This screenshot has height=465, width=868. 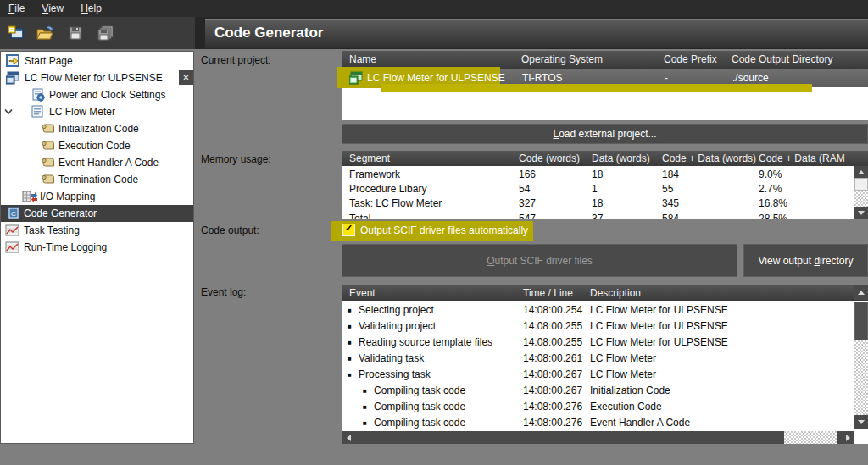 I want to click on sidebar-item-task-testing: Task Testing, so click(x=97, y=230).